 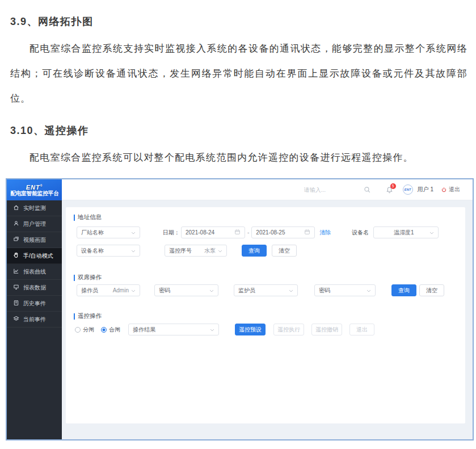 I want to click on operation-result-select: 操作结果, so click(x=174, y=329).